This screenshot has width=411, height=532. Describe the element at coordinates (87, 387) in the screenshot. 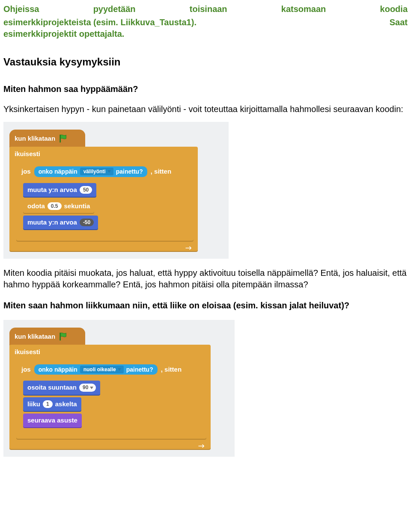

I see `direction-dropdown: 90` at that location.